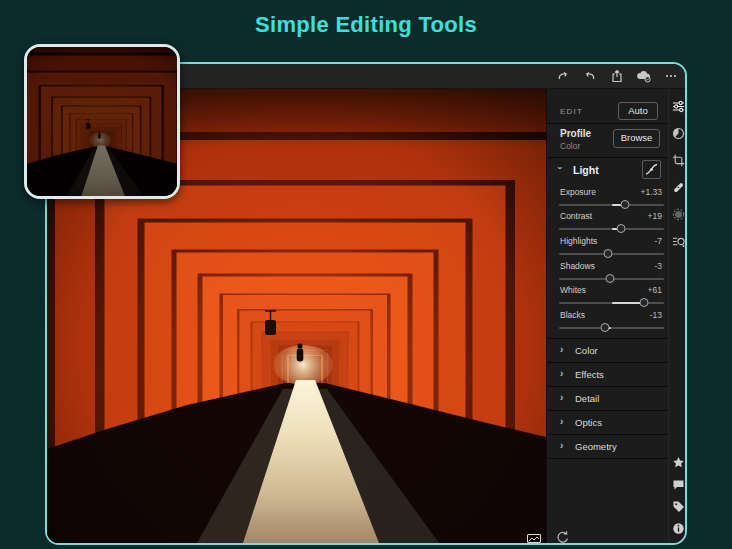 Image resolution: width=732 pixels, height=549 pixels. Describe the element at coordinates (678, 484) in the screenshot. I see `comment-icon` at that location.